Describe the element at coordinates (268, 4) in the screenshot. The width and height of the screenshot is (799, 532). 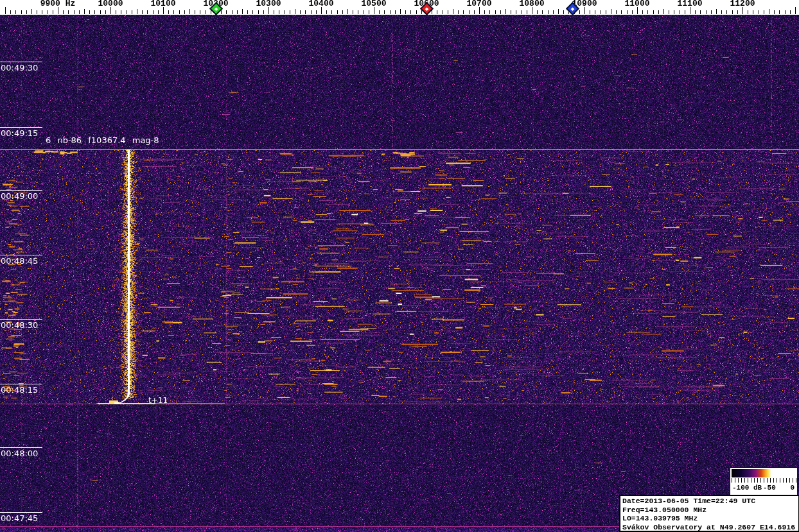
I see `freq-label-10300: 10300` at that location.